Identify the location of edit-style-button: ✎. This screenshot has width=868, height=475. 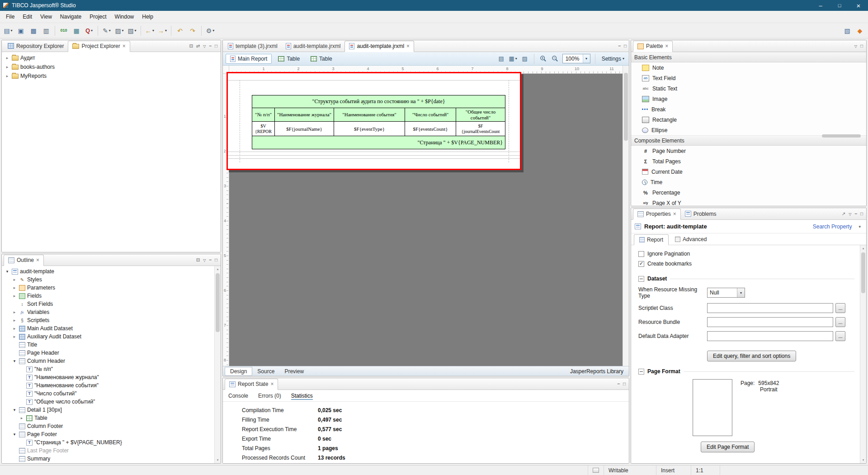
(107, 31).